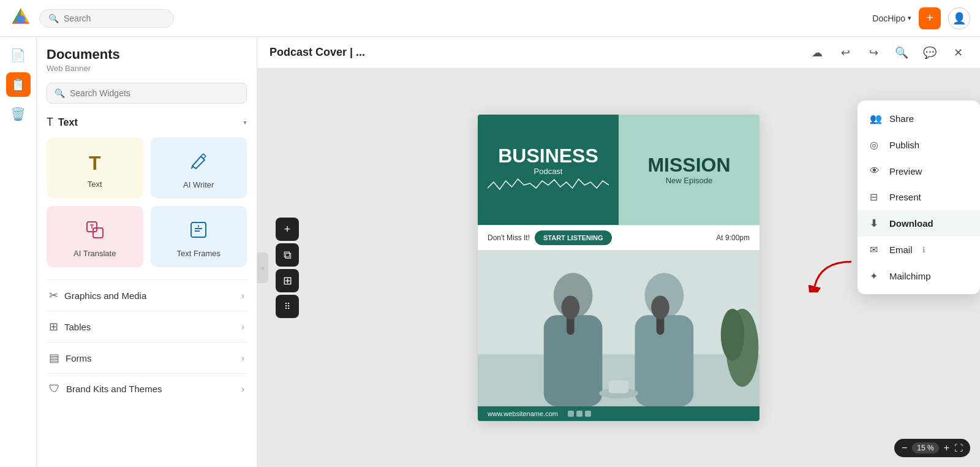 The height and width of the screenshot is (467, 980). Describe the element at coordinates (688, 165) in the screenshot. I see `podcast-heading-right: MISSION` at that location.